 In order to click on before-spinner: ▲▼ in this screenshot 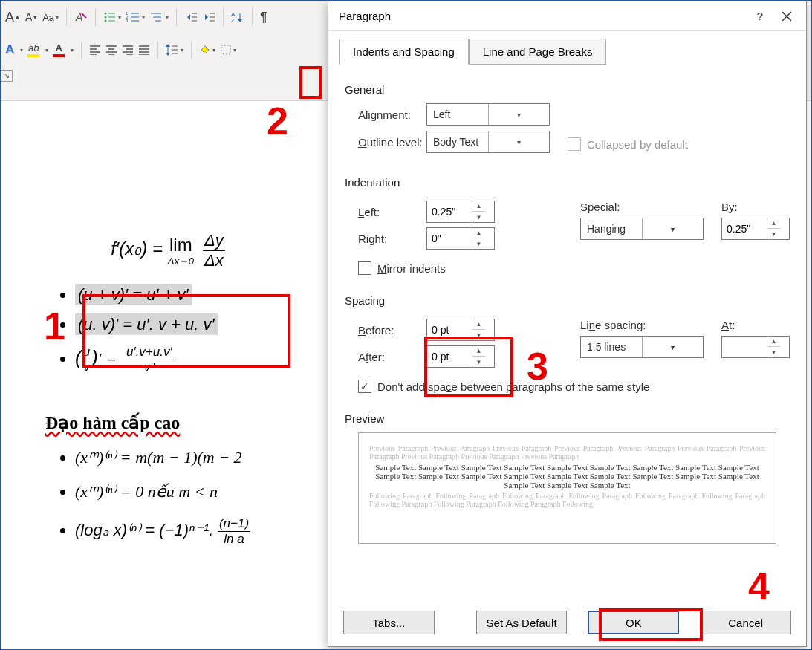, I will do `click(461, 330)`.